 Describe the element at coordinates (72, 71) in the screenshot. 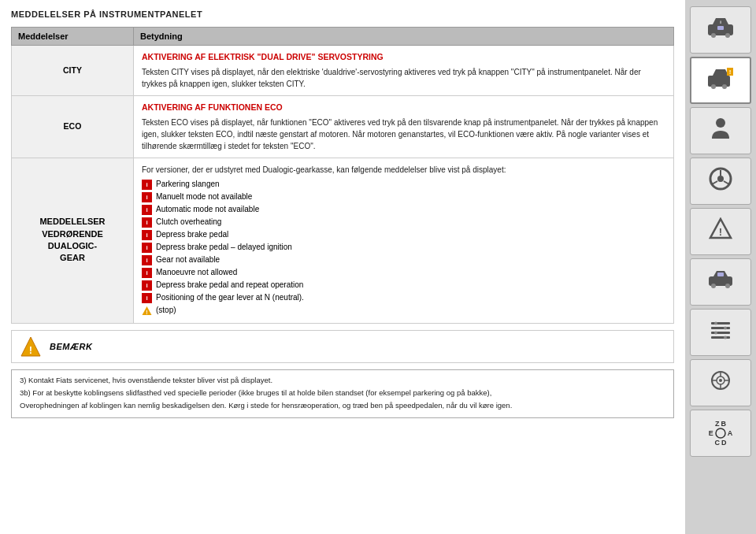

I see `row-label-city: CITY` at that location.